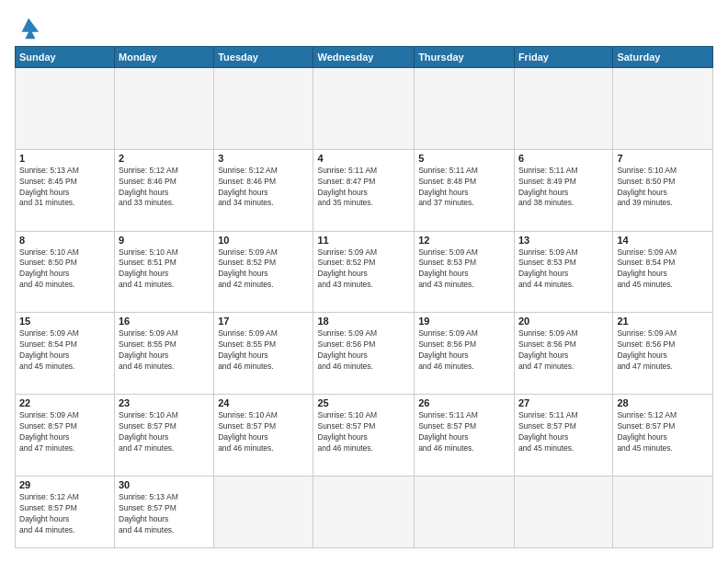 This screenshot has height=563, width=728. Describe the element at coordinates (364, 240) in the screenshot. I see `day-number: 11` at that location.